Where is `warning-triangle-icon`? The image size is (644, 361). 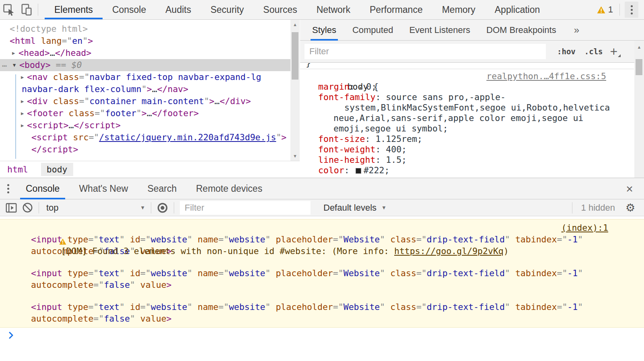 warning-triangle-icon is located at coordinates (37, 242).